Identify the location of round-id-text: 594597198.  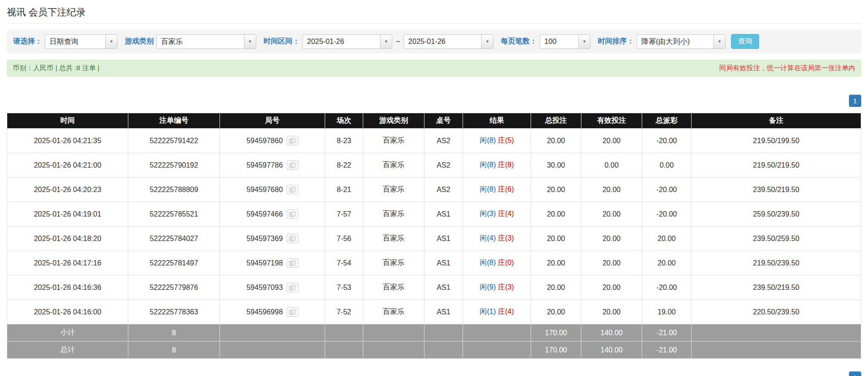
(264, 263).